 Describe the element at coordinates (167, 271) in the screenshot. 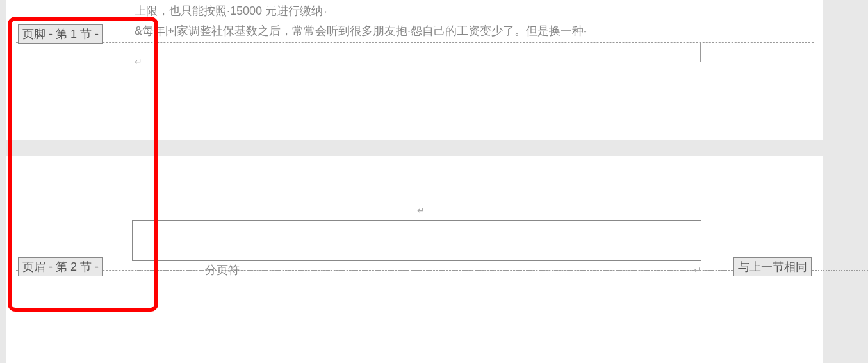

I see `dots-before` at that location.